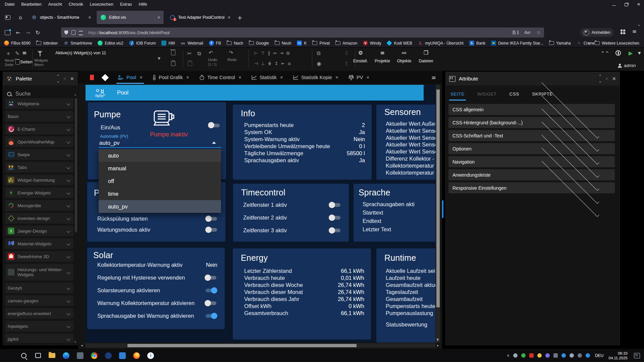 This screenshot has width=644, height=362. Describe the element at coordinates (61, 17) in the screenshot. I see `browser-tab-objects: ⚙ objects - SmartHome ✕` at that location.